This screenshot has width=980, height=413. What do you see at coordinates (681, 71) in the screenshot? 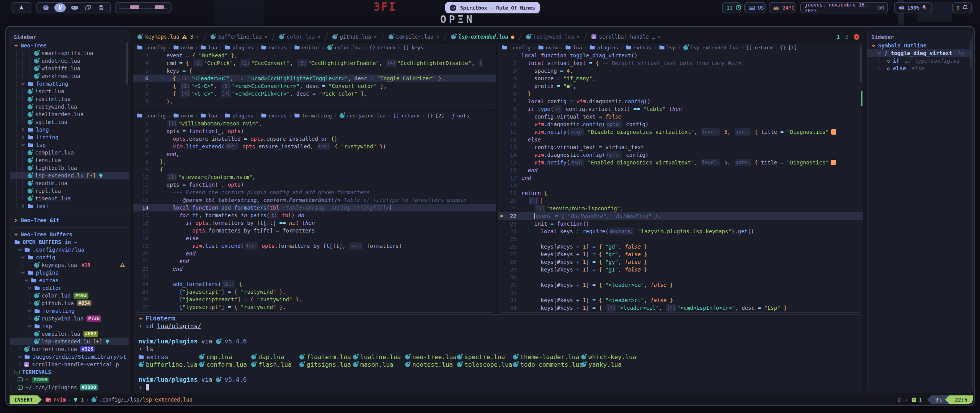
I see `code-line: 3 spacing = 4,` at bounding box center [681, 71].